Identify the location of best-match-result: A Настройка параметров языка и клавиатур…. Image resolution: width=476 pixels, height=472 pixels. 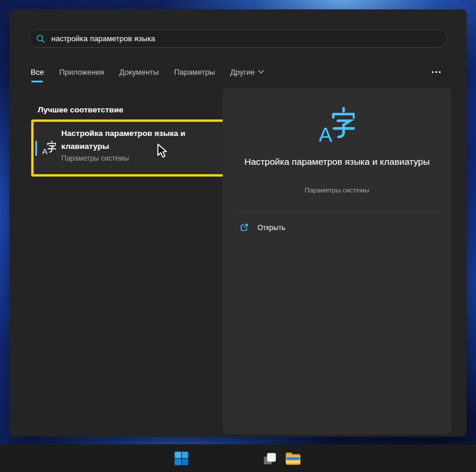
(132, 148).